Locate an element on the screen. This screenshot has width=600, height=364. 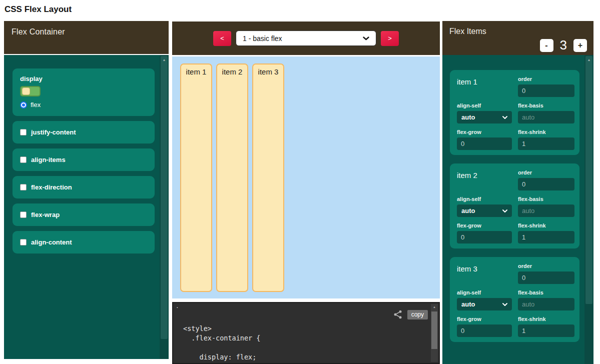
item-3-card: item 3 order align-self auto flex-basis … is located at coordinates (514, 300).